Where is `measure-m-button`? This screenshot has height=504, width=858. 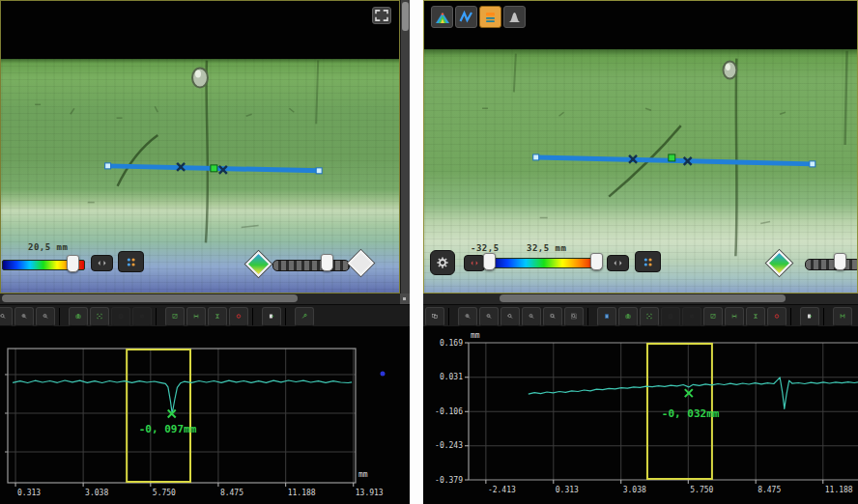
measure-m-button is located at coordinates (843, 317).